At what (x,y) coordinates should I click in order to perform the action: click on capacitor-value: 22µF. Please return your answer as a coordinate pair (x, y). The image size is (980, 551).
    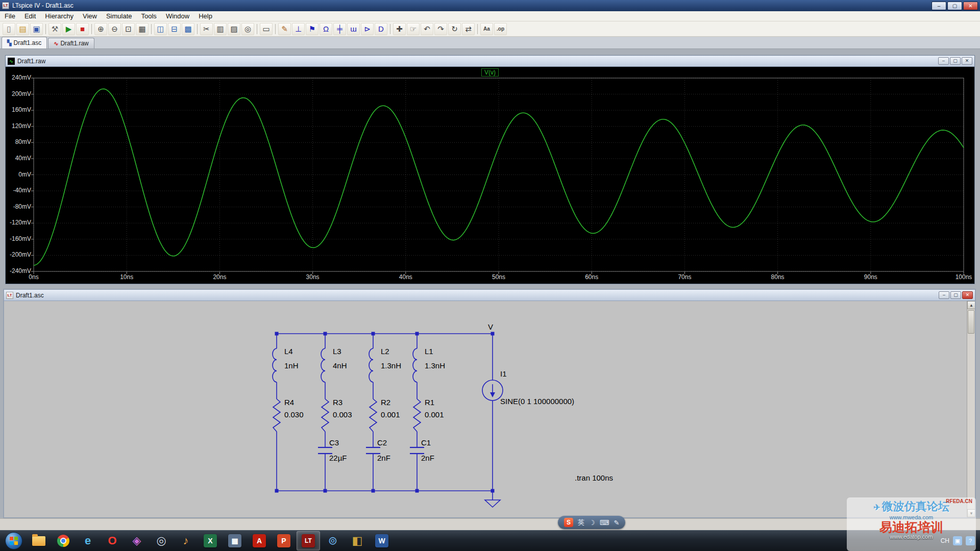
    Looking at the image, I should click on (338, 458).